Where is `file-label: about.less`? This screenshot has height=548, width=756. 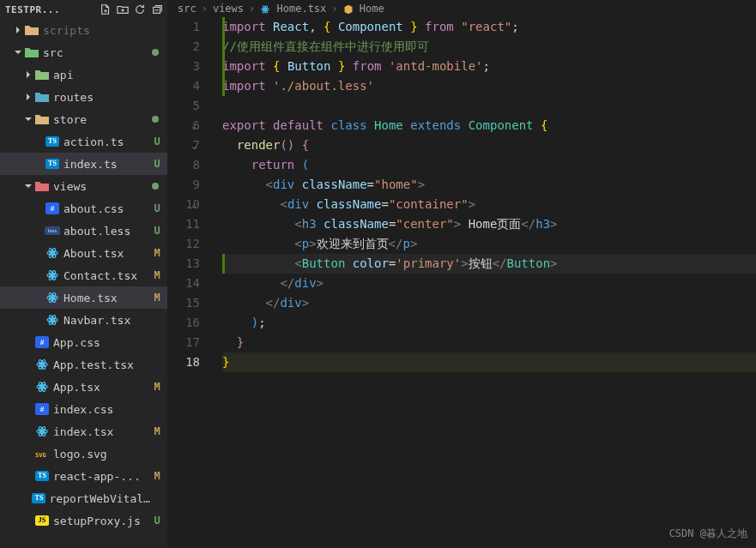
file-label: about.less is located at coordinates (106, 232).